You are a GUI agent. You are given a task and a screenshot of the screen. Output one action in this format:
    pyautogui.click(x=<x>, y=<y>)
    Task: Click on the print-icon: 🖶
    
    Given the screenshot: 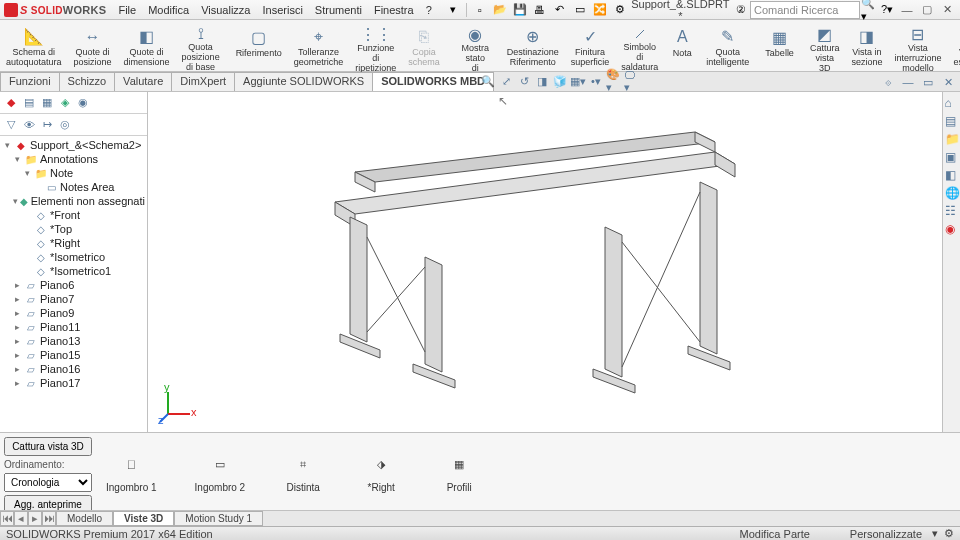 What is the action you would take?
    pyautogui.click(x=540, y=10)
    